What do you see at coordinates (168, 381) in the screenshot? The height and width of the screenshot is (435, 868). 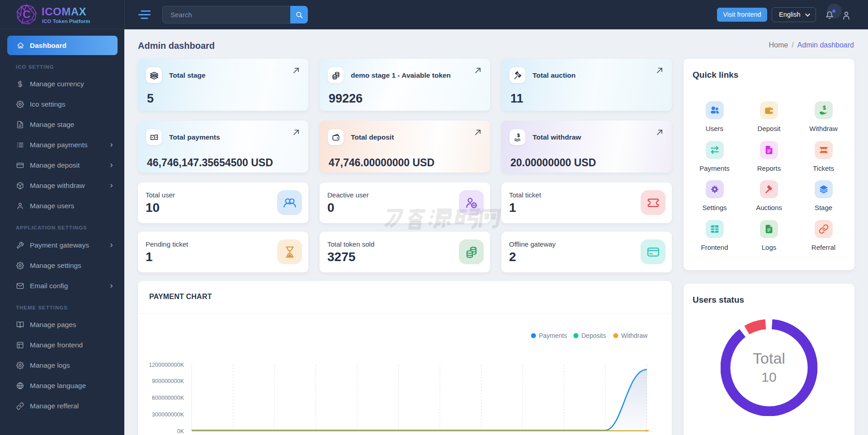 I see `svg-text: 900000000K` at bounding box center [168, 381].